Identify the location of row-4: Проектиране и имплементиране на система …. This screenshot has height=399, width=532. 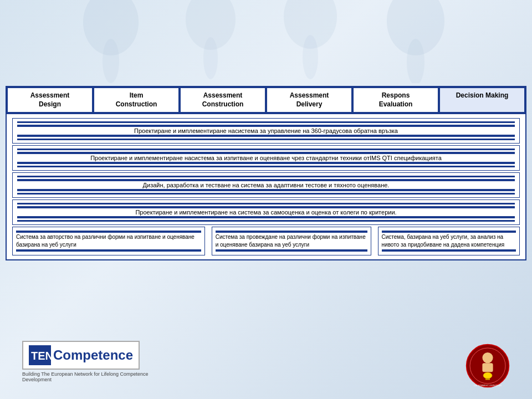
(266, 212).